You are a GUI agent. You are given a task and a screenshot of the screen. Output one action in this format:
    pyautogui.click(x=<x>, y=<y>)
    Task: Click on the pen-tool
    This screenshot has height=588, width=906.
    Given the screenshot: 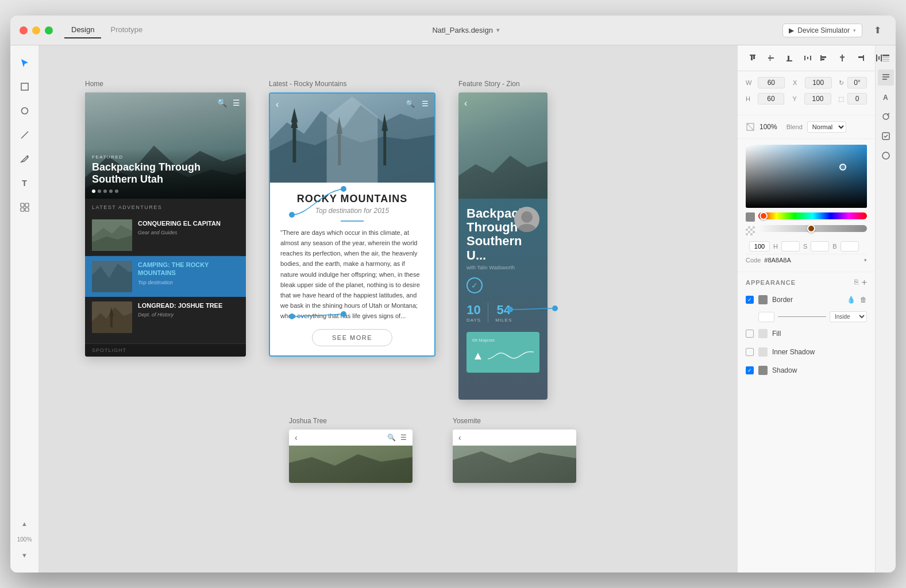 What is the action you would take?
    pyautogui.click(x=25, y=159)
    